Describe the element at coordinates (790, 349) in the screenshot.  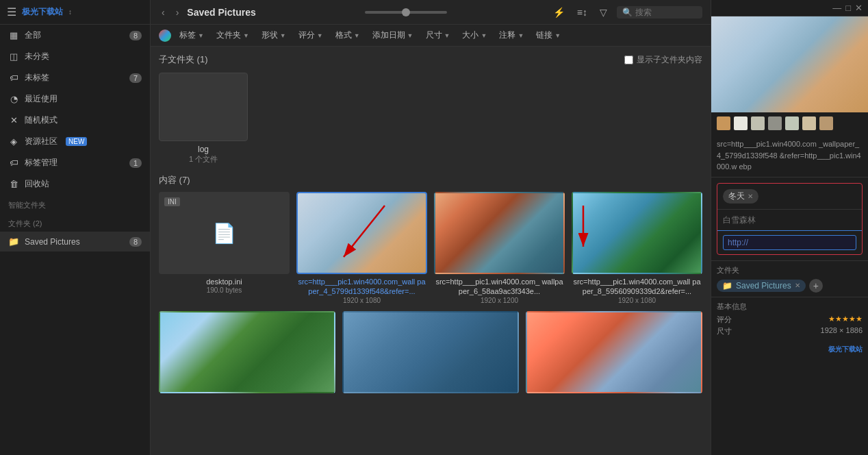
I see `watermark: 极光下载站` at that location.